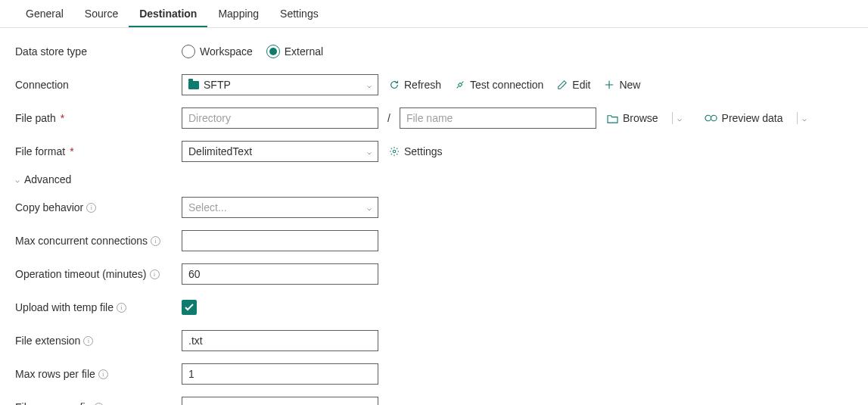  Describe the element at coordinates (280, 118) in the screenshot. I see `directory-input-wrapper` at that location.